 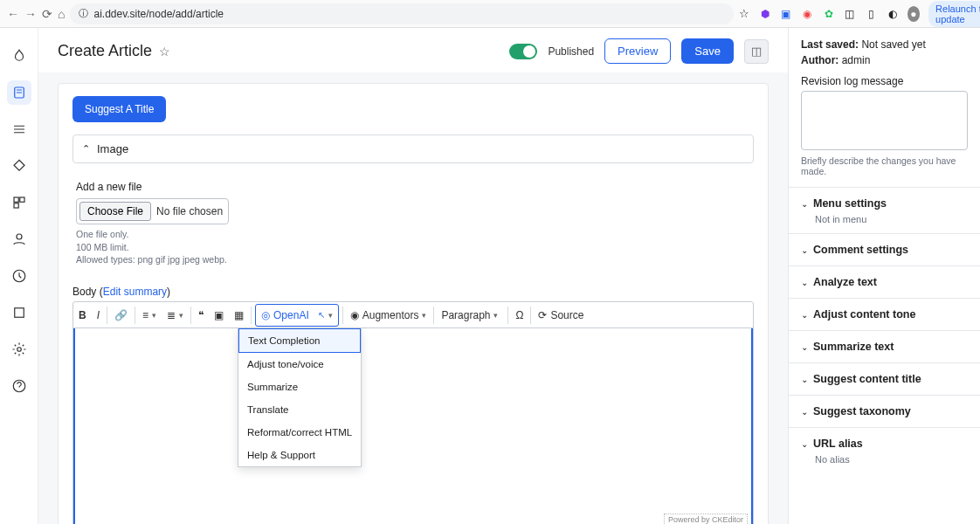 What do you see at coordinates (850, 14) in the screenshot?
I see `extension-icon: ◫` at bounding box center [850, 14].